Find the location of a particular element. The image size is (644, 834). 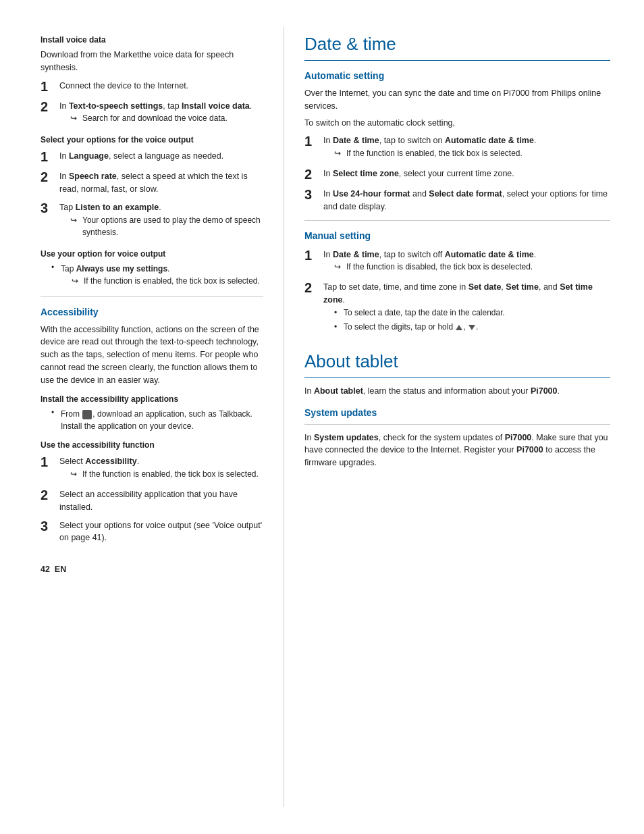

market-icon is located at coordinates (87, 415).